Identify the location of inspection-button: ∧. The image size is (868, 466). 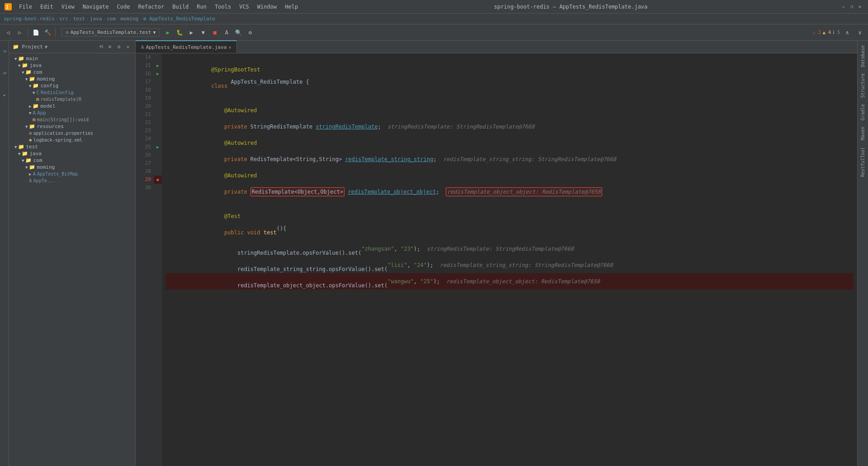
(847, 33).